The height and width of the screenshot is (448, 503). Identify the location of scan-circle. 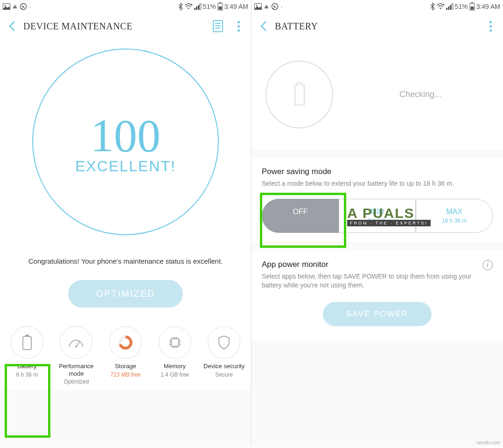
(300, 94).